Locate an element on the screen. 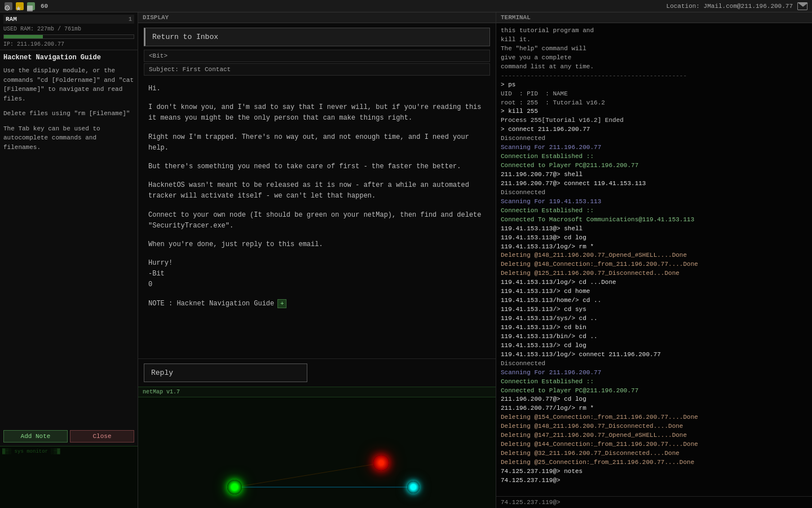  terminal-line: Connected To Macrosoft Communications@11… is located at coordinates (654, 220).